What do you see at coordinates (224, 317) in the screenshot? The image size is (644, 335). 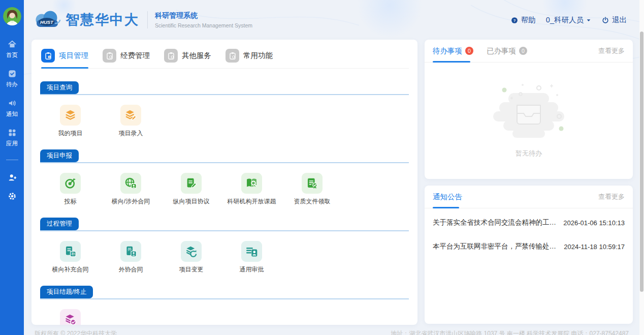 I see `section-tile-row: 项目结题` at bounding box center [224, 317].